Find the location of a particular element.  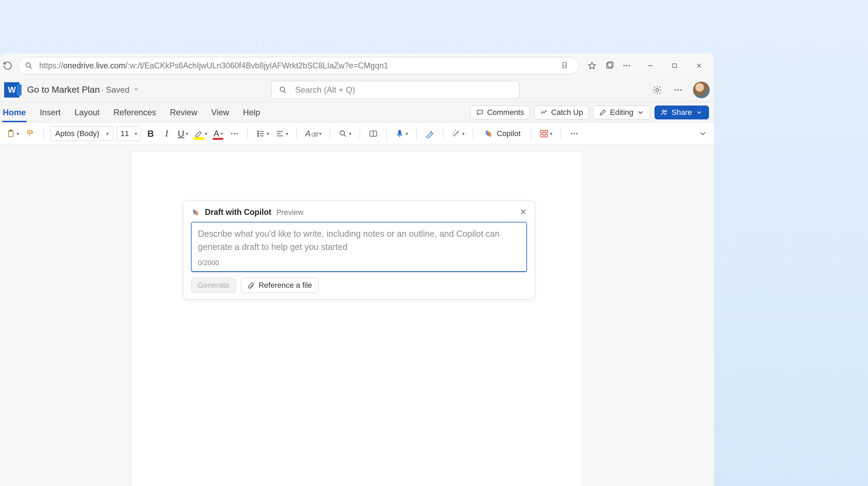

font-size-select: 11 ▾ is located at coordinates (129, 134).